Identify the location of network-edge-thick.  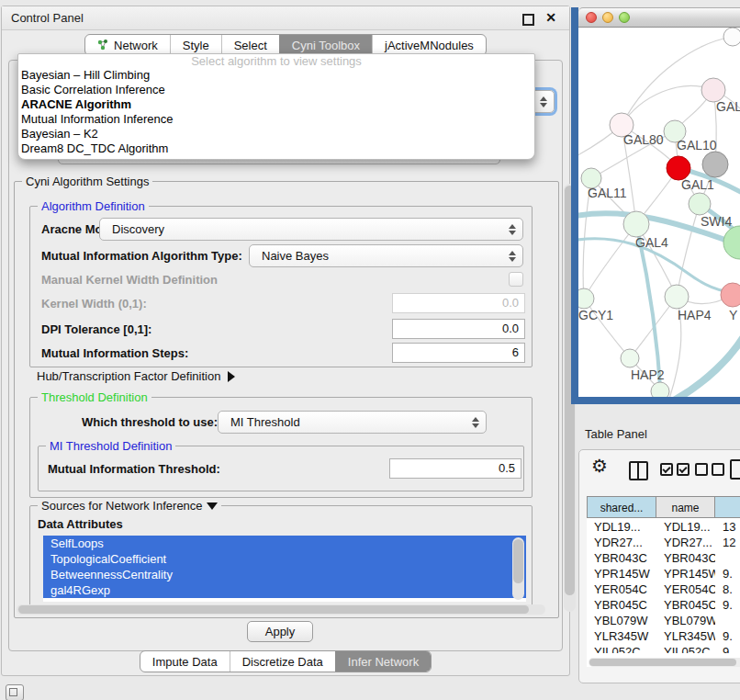
(707, 362).